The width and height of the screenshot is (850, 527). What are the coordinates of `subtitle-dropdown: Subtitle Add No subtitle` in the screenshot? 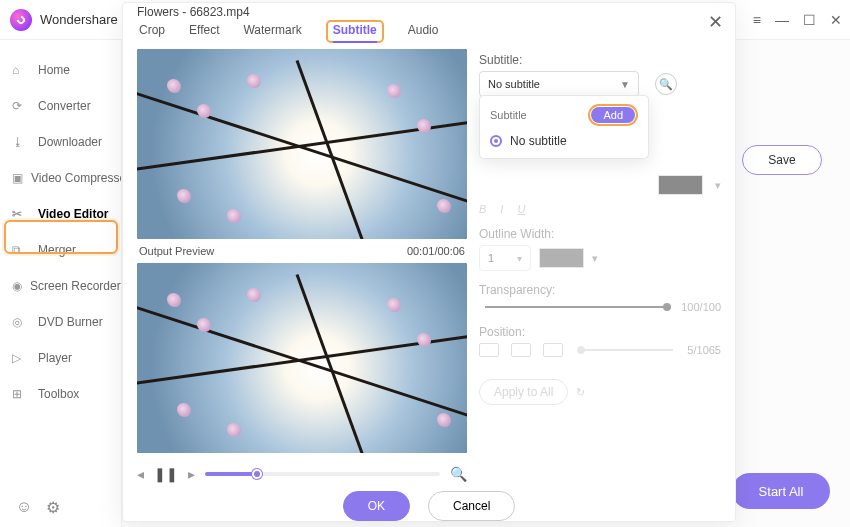 It's located at (564, 127).